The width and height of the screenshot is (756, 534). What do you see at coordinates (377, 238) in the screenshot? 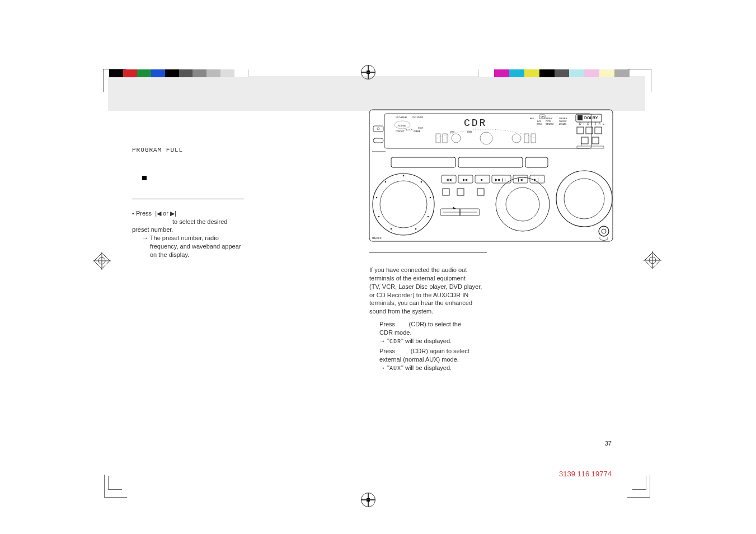
I see `svg-text: MASTER` at bounding box center [377, 238].